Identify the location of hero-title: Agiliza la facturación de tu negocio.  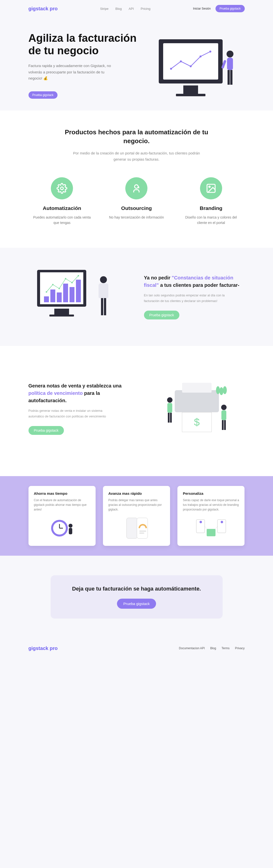
(85, 44).